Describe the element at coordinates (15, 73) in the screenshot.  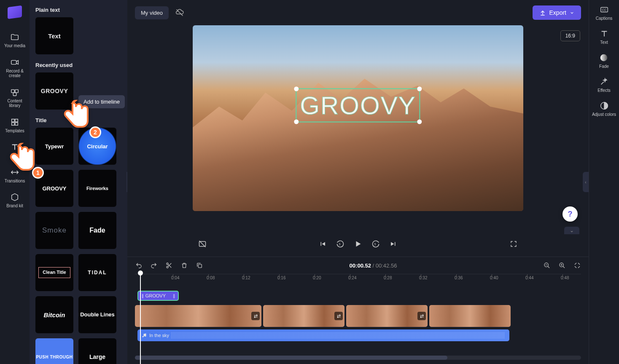
I see `nav-label: Record & create` at that location.